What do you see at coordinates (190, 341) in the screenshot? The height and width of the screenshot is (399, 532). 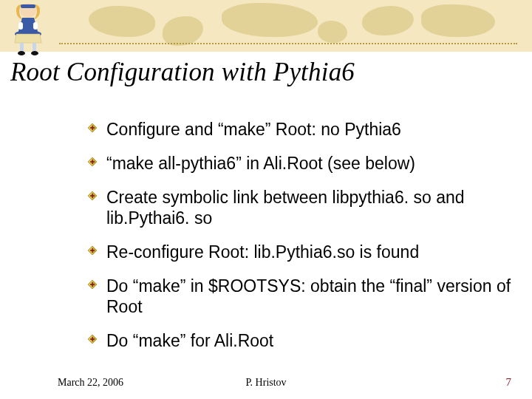 I see `bullet-text: Do “make” for Ali.Root` at bounding box center [190, 341].